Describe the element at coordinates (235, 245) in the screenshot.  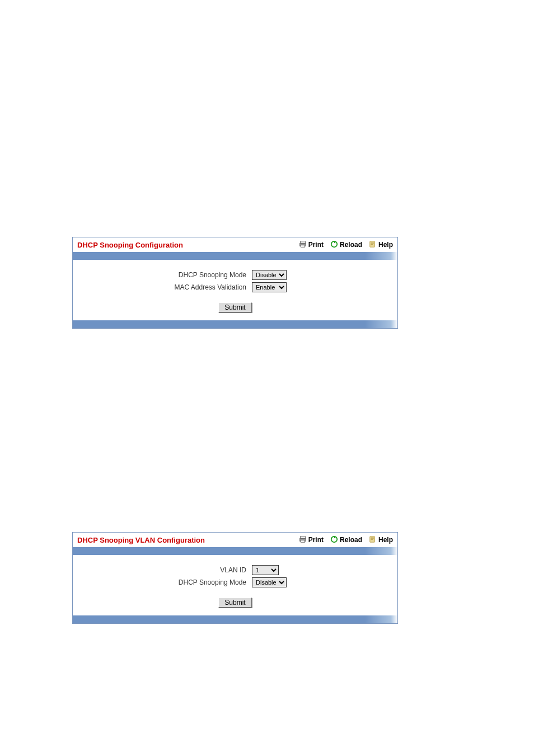
I see `panel-header: DHCP Snooping Configuration Print Reload…` at that location.